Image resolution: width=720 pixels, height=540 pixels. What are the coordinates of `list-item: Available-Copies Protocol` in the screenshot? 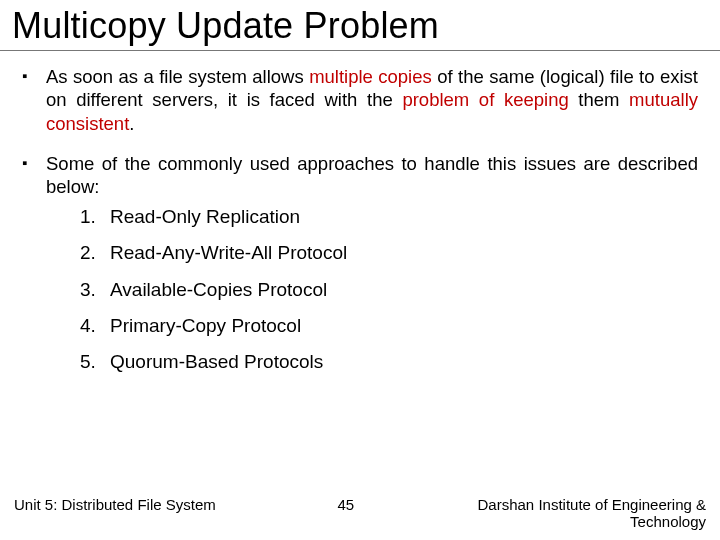 It's located at (389, 290).